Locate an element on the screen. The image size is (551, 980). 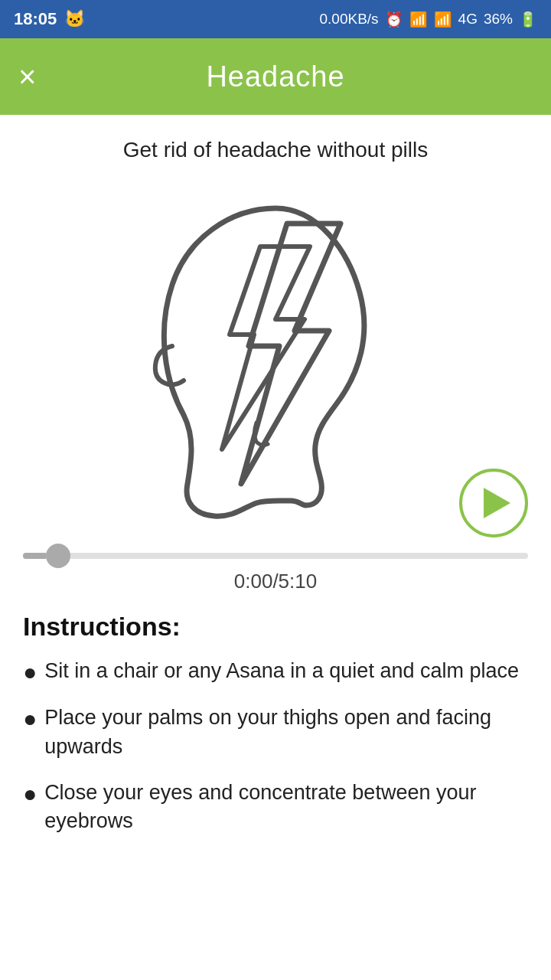
signal-bars-2: 📶 is located at coordinates (443, 20).